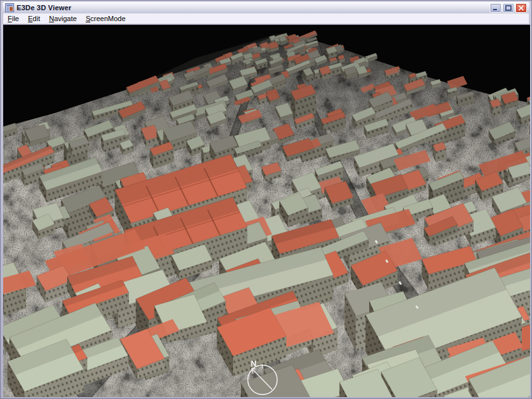  I want to click on menu-screenmode: ScreenMode, so click(105, 19).